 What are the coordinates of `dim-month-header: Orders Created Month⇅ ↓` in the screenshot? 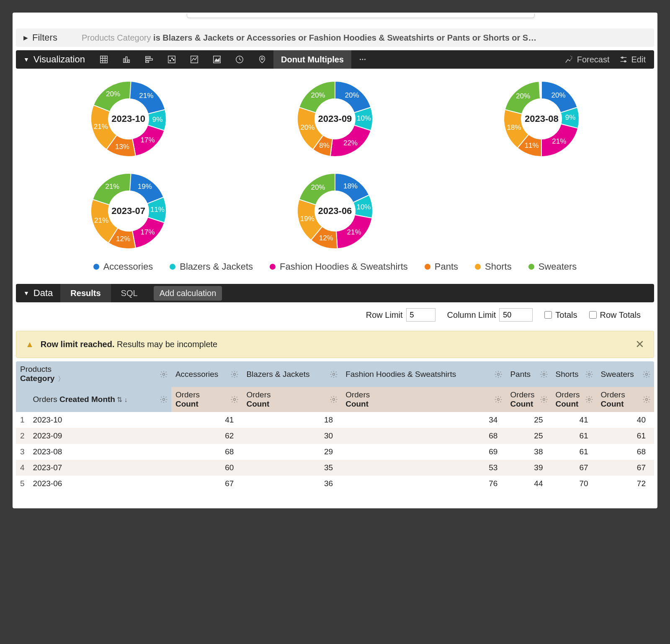 It's located at (100, 399).